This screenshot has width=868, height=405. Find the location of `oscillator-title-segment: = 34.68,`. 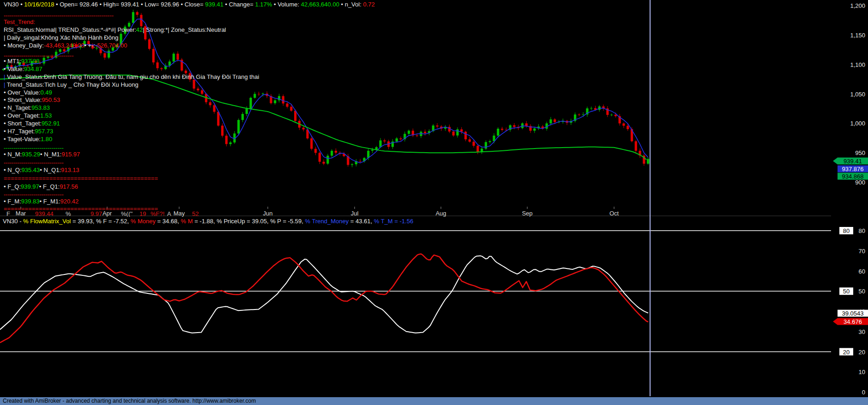

oscillator-title-segment: = 34.68, is located at coordinates (168, 221).